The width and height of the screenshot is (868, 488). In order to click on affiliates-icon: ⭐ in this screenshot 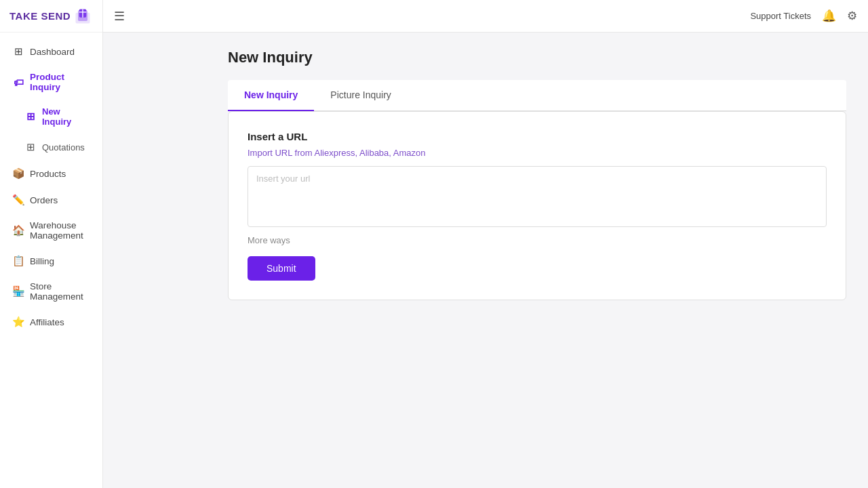, I will do `click(18, 322)`.